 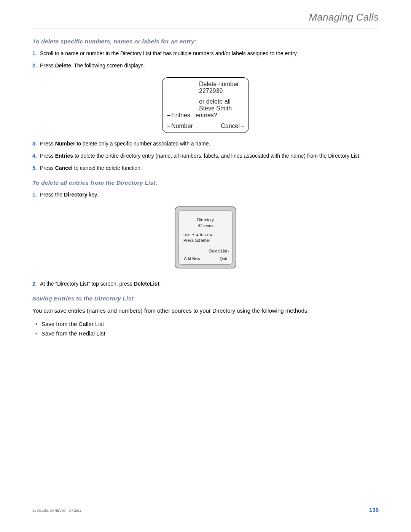 What do you see at coordinates (206, 126) in the screenshot?
I see `screen1-softkey-row-bottom: – Number Cancel –` at bounding box center [206, 126].